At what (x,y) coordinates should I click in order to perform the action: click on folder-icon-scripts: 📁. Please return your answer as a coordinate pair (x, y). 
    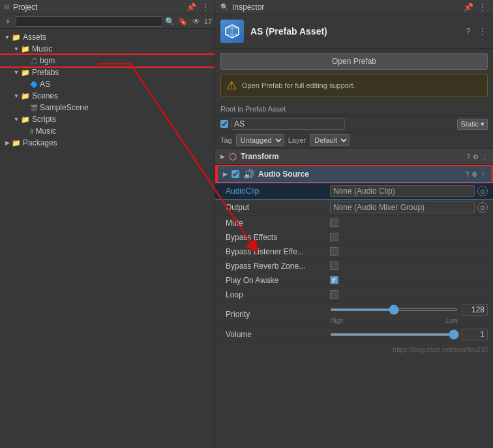
    Looking at the image, I should click on (25, 120).